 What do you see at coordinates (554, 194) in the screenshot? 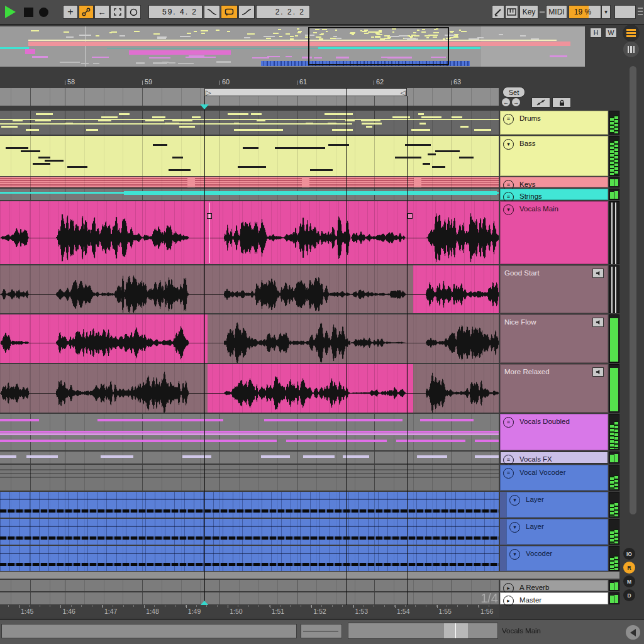
I see `track-header-strings: ≡Strings` at bounding box center [554, 194].